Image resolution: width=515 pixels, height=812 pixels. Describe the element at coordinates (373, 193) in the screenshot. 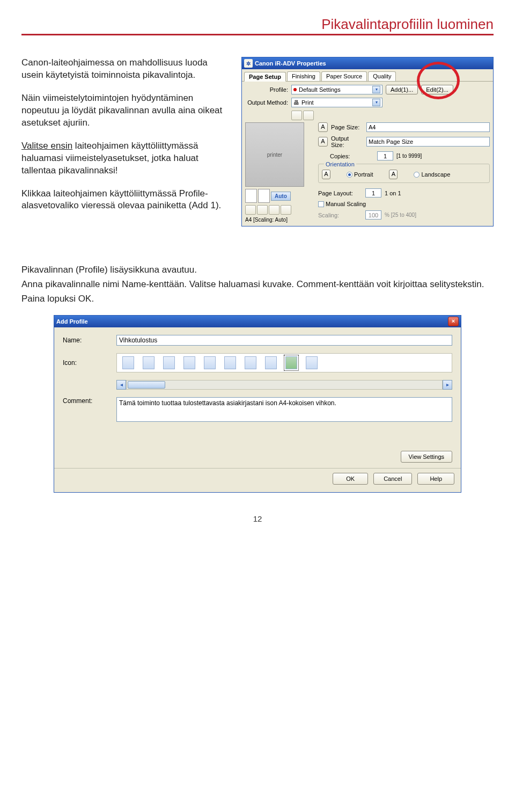

I see `page-layout-spinner: 1` at that location.